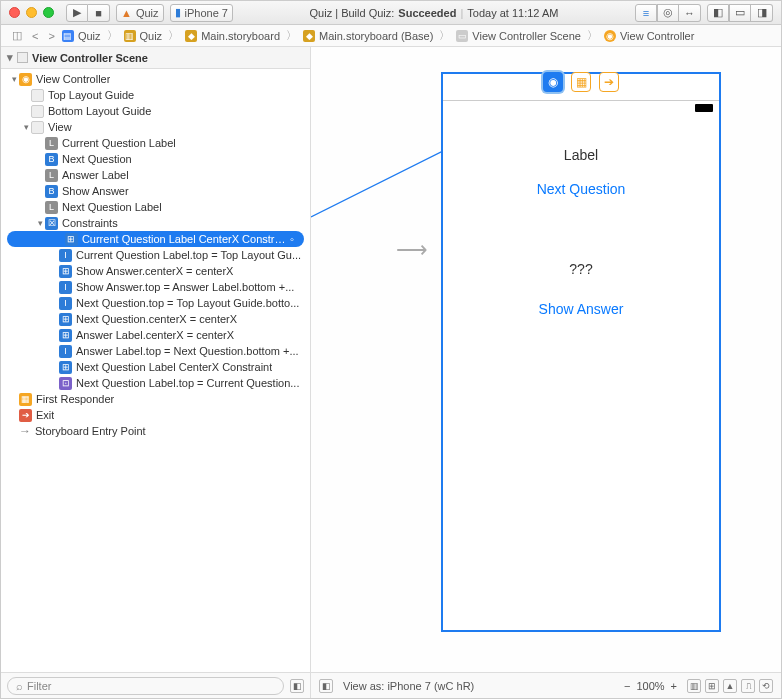 This screenshot has height=699, width=782. Describe the element at coordinates (650, 686) in the screenshot. I see `zoom-value: 100%` at that location.